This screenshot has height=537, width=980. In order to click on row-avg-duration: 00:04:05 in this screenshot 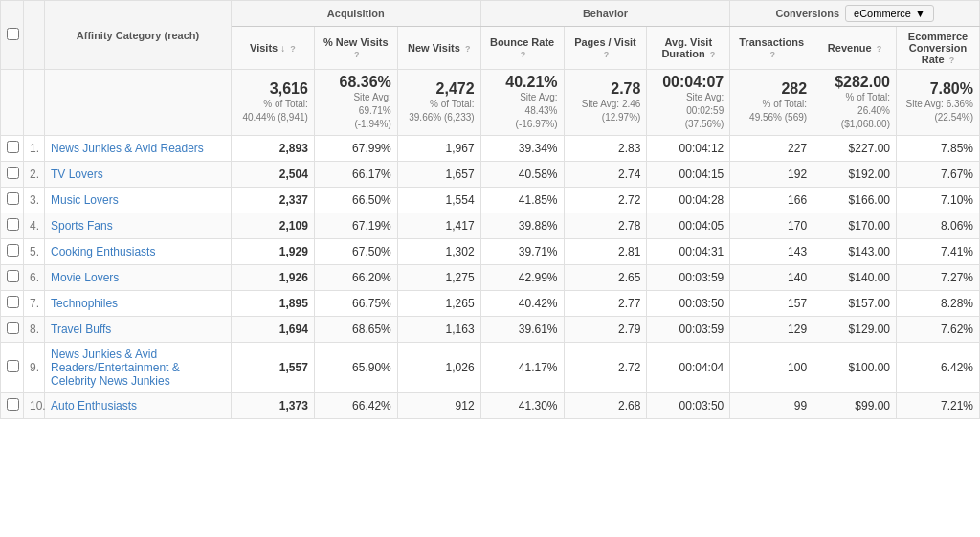, I will do `click(689, 226)`.